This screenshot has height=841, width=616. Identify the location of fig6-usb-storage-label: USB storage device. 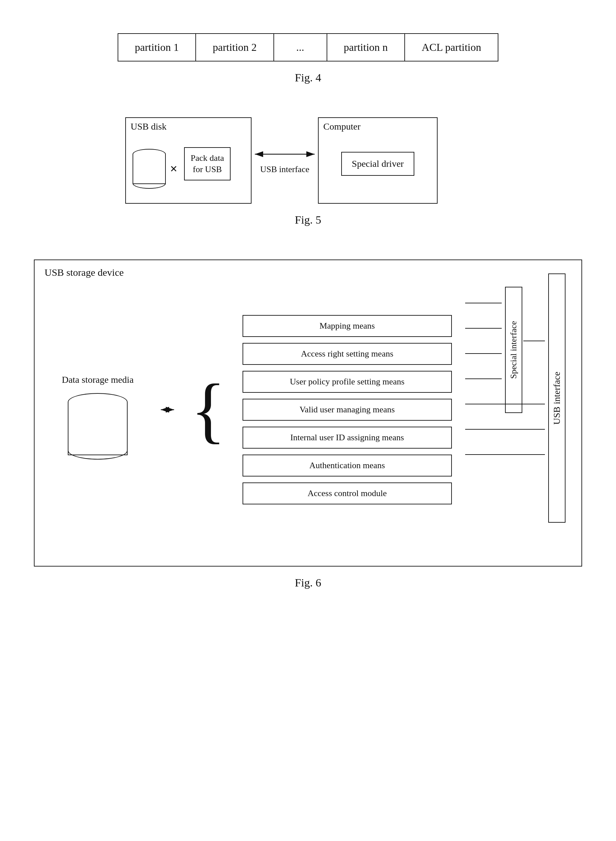
(84, 272).